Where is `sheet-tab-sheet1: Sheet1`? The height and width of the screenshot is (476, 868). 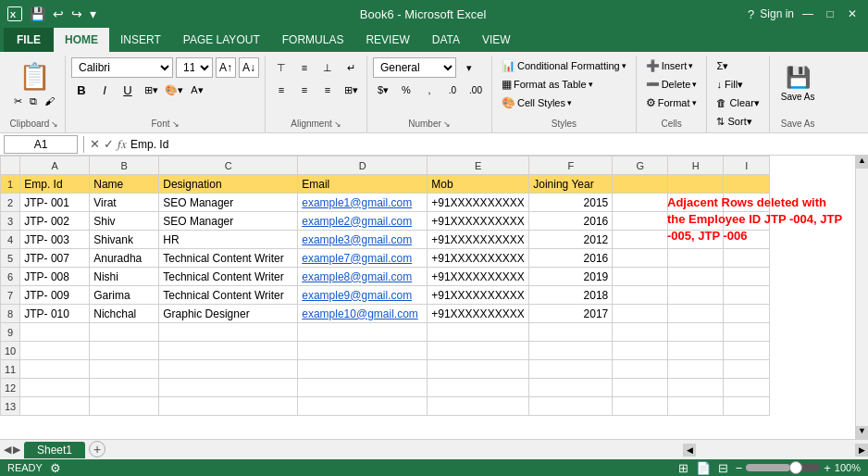
sheet-tab-sheet1: Sheet1 is located at coordinates (55, 450).